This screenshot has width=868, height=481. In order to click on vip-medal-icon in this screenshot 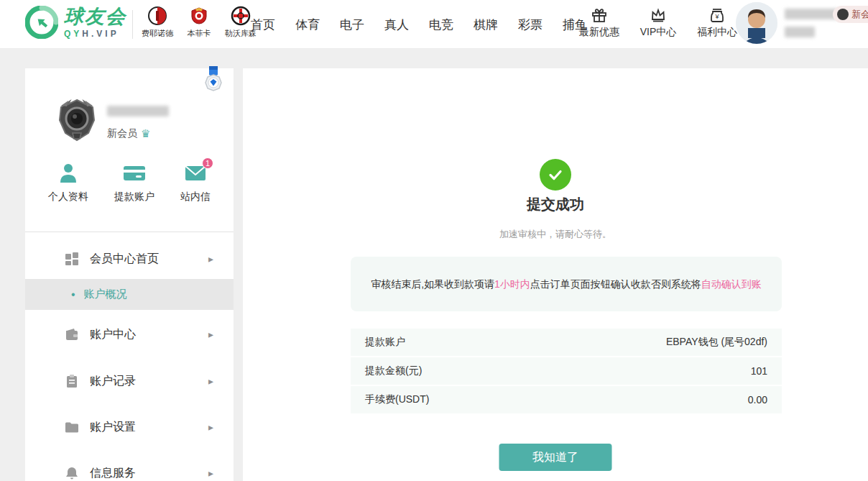, I will do `click(213, 81)`.